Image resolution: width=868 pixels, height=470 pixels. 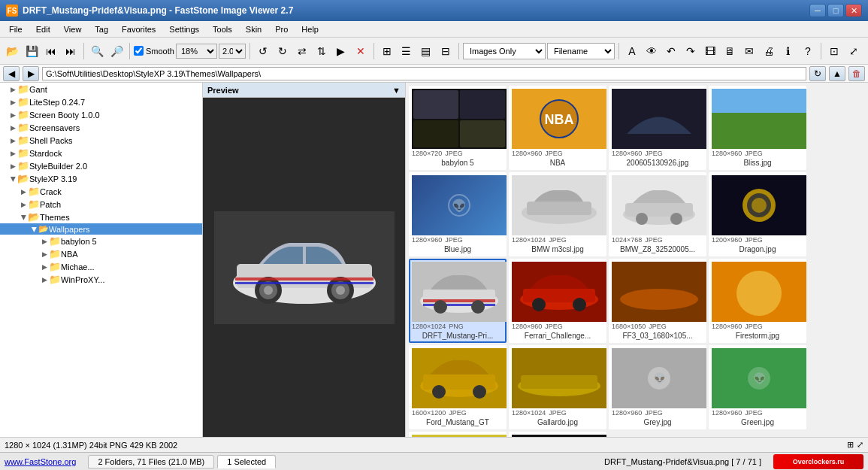 What do you see at coordinates (44, 29) in the screenshot?
I see `menu-edit: Edit` at bounding box center [44, 29].